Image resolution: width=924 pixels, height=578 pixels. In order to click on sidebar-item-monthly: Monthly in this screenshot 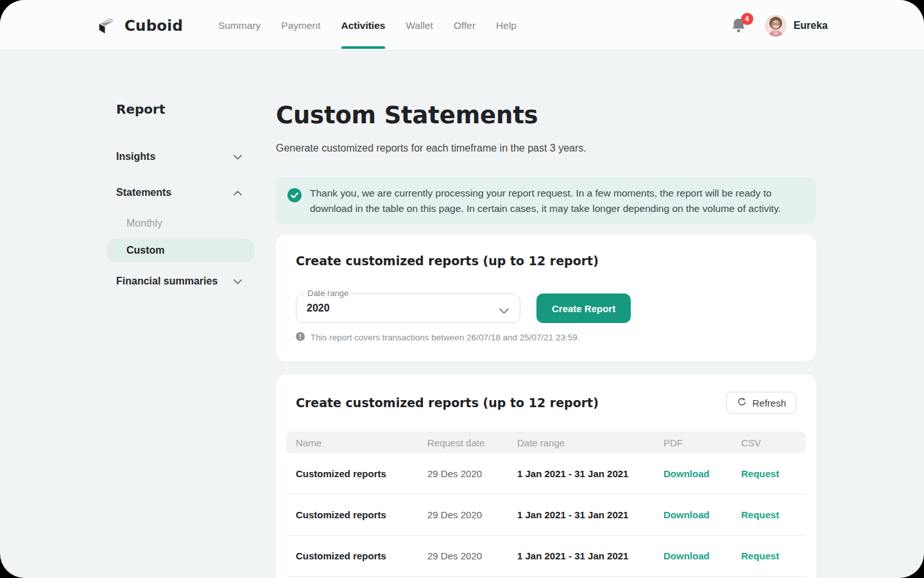, I will do `click(144, 223)`.